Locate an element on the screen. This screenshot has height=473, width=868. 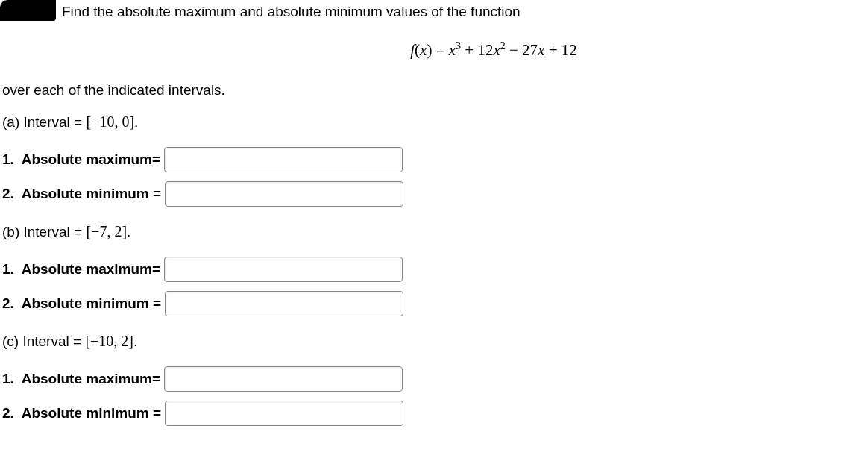
part-b-max-label: 1. Absolute maximum= is located at coordinates (84, 269).